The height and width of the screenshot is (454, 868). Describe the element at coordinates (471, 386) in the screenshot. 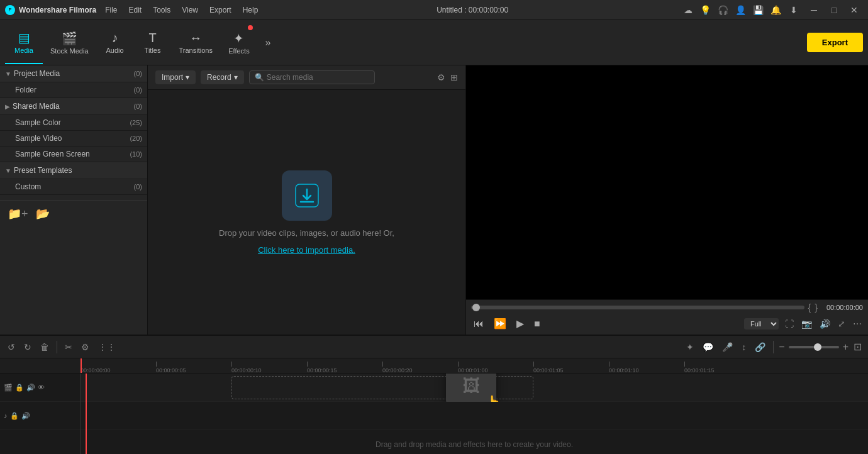

I see `drag-media-icon: 🖼` at that location.